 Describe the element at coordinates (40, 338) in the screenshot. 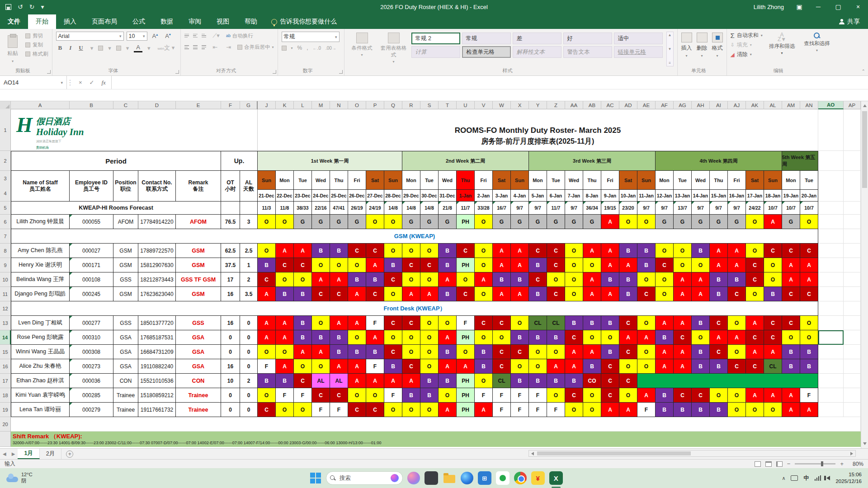

I see `staff-name: Rose Peng 彭晓露` at that location.